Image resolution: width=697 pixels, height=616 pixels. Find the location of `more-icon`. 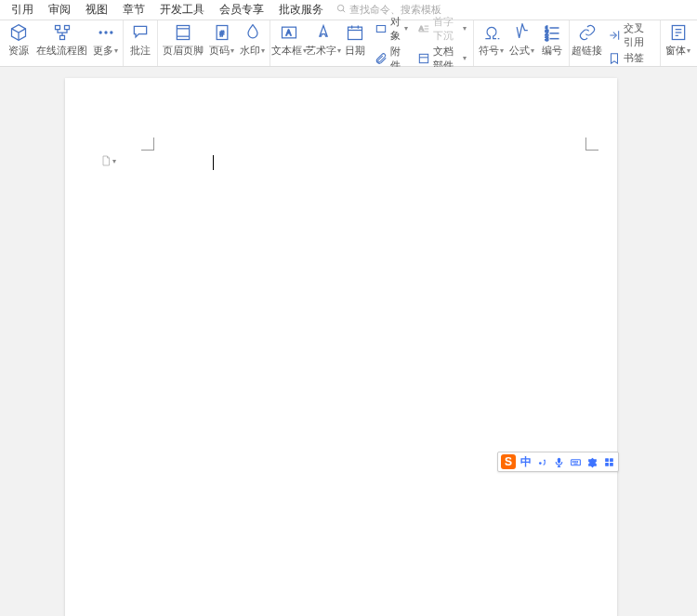

more-icon is located at coordinates (106, 33).